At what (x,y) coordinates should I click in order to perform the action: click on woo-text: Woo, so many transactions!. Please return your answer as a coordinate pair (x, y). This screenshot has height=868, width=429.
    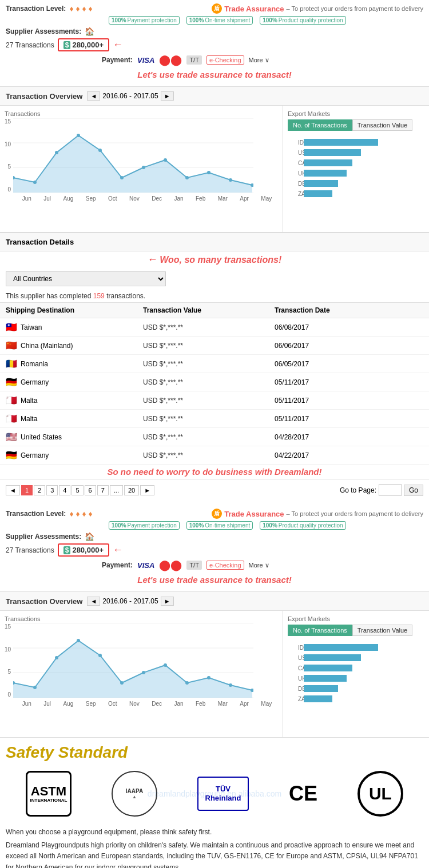
    Looking at the image, I should click on (221, 259).